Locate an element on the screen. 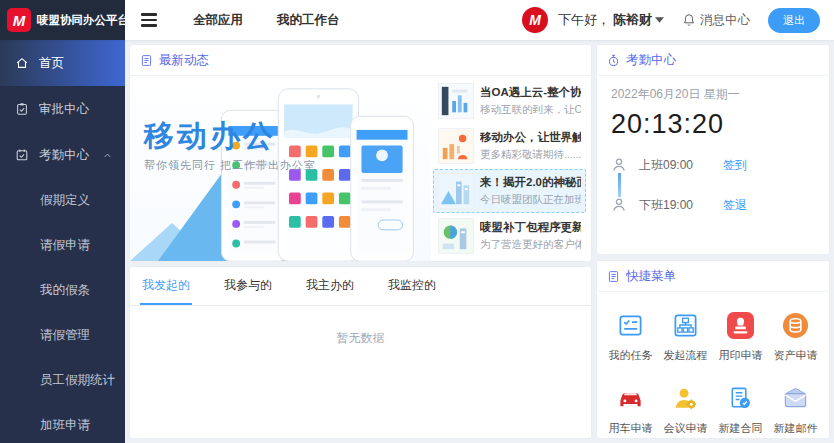 Image resolution: width=834 pixels, height=443 pixels. sidebar-item-label: 考勤中心 is located at coordinates (64, 156).